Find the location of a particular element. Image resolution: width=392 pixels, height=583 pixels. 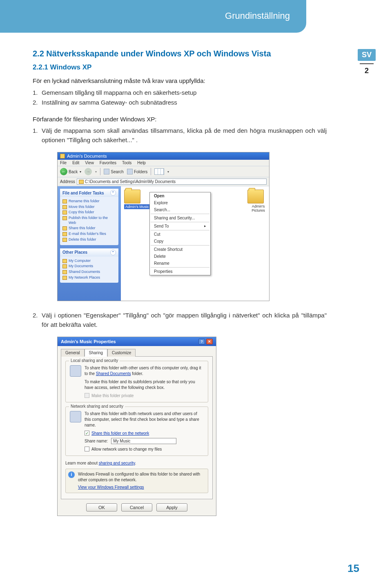

language-code: SV is located at coordinates (367, 55).